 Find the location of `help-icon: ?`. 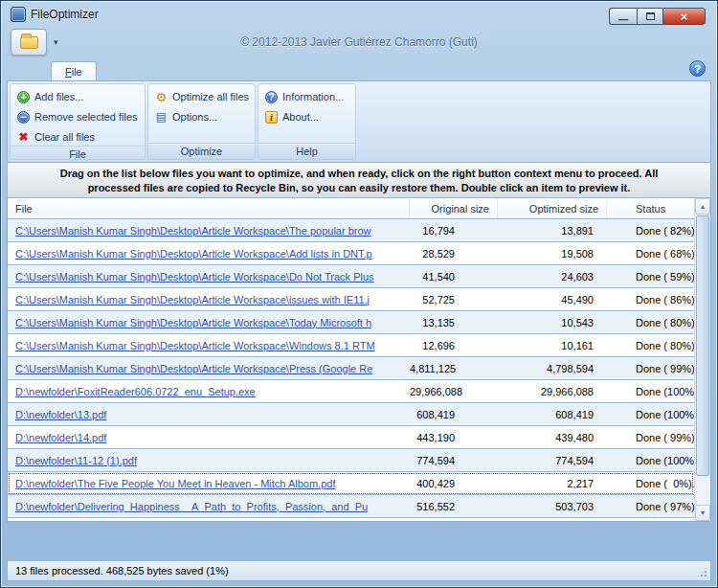

help-icon: ? is located at coordinates (697, 69).